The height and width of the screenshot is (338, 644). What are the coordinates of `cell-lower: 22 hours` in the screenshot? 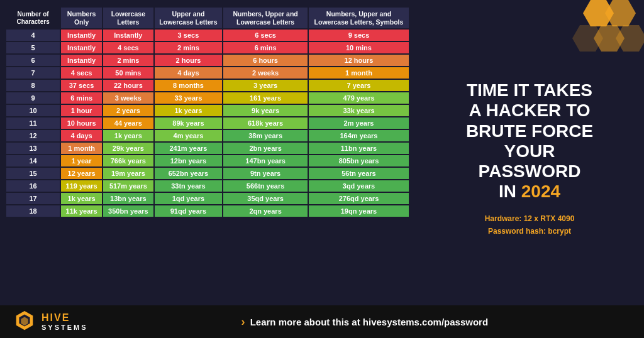 It's located at (128, 85).